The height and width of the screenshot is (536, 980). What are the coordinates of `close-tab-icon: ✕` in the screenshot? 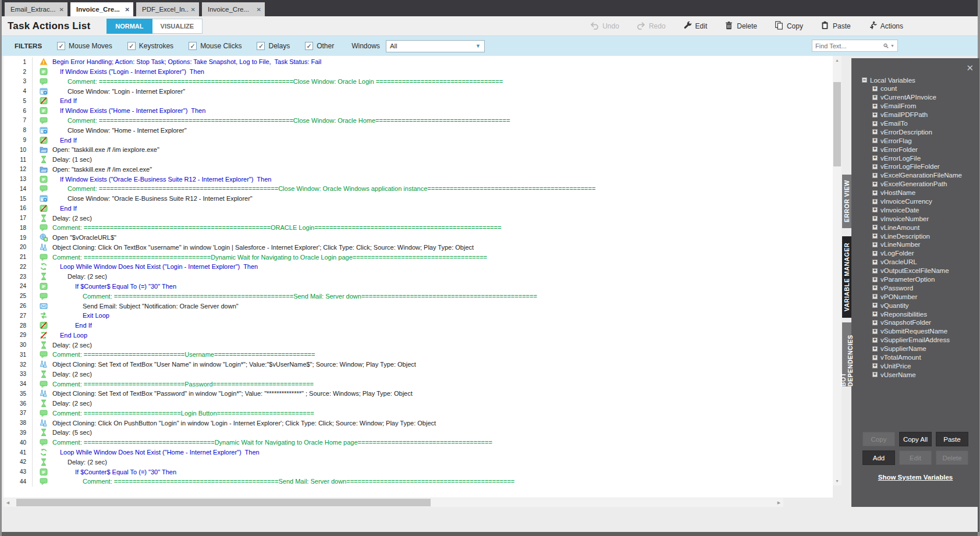 It's located at (62, 9).